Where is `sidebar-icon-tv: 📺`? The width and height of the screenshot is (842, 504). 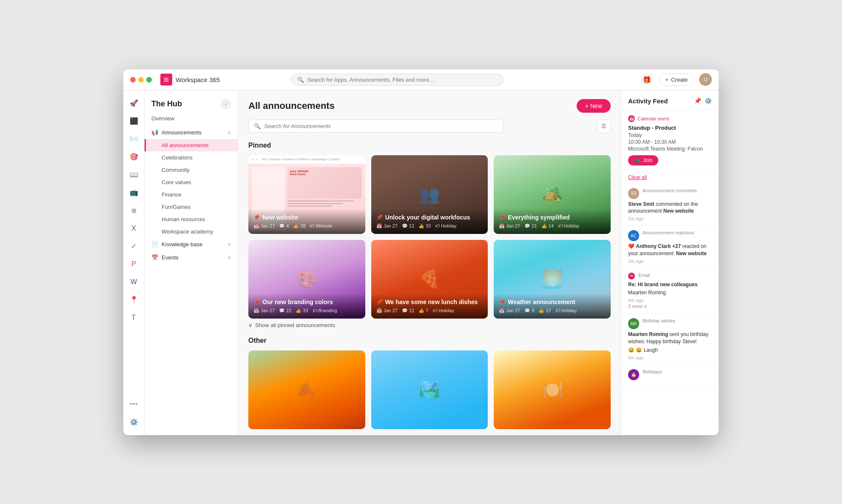
sidebar-icon-tv: 📺 is located at coordinates (134, 193).